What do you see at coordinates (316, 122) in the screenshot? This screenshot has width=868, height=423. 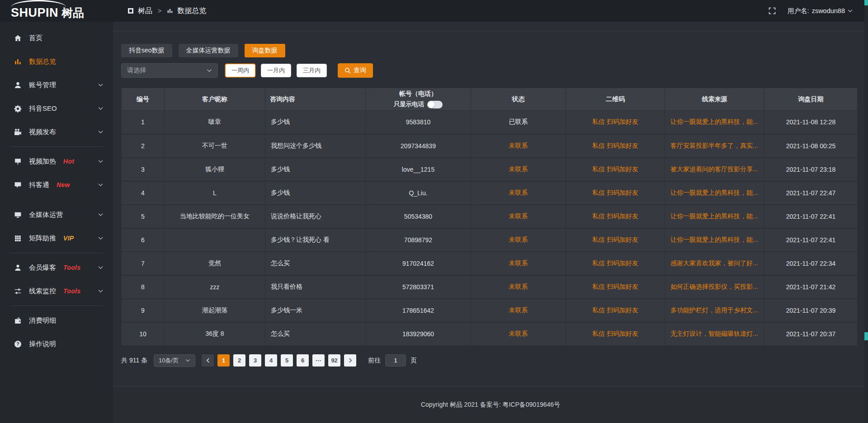 I see `cell-content: 多少钱` at bounding box center [316, 122].